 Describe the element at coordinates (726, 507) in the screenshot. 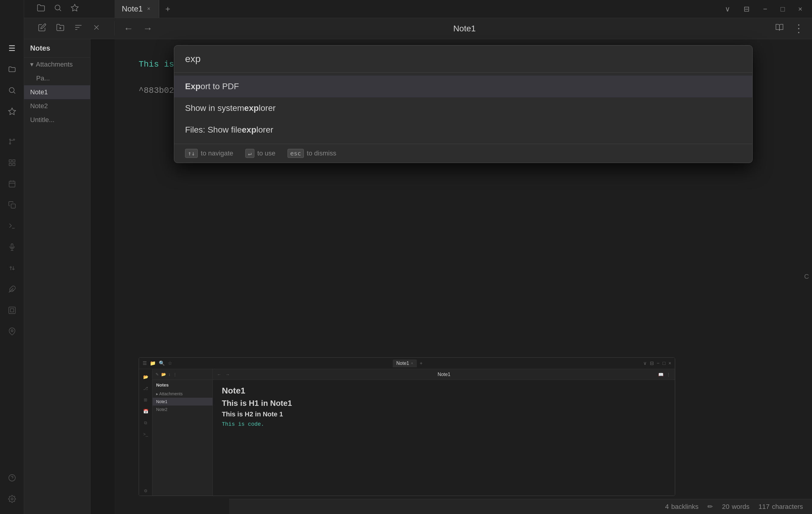

I see `words-count: 20` at that location.